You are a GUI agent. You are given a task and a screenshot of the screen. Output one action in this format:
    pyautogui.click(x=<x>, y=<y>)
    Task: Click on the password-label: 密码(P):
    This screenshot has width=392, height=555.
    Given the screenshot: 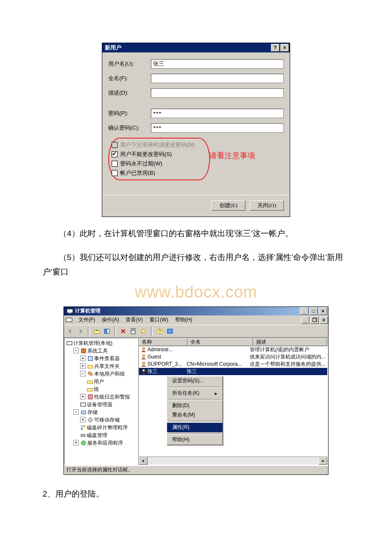 What is the action you would take?
    pyautogui.click(x=130, y=113)
    